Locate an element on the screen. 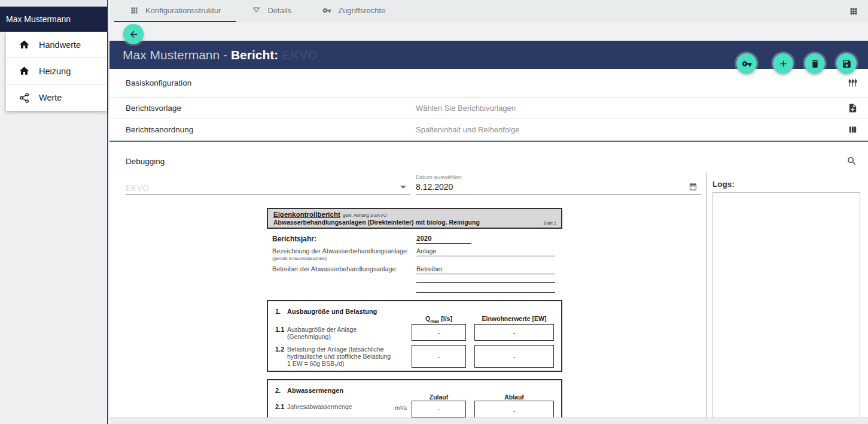  tab-zugriffsrechte: Zugriffsrechte is located at coordinates (354, 11).